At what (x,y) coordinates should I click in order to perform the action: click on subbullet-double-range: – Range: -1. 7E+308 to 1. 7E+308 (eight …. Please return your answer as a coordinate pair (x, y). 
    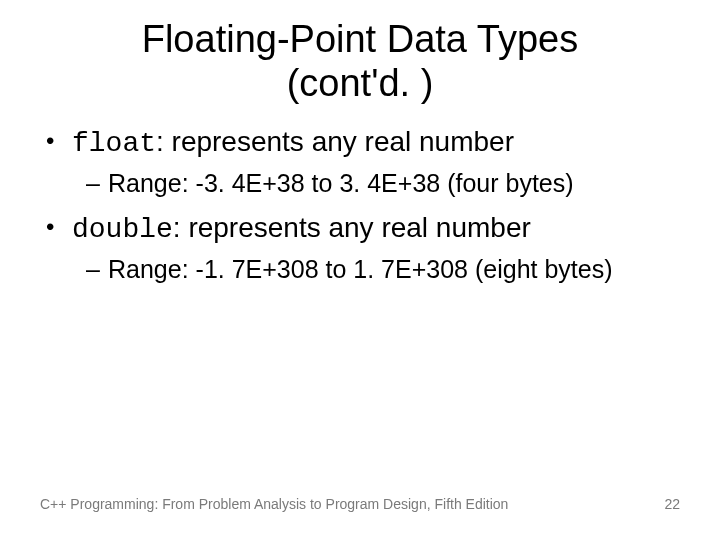
    Looking at the image, I should click on (383, 270).